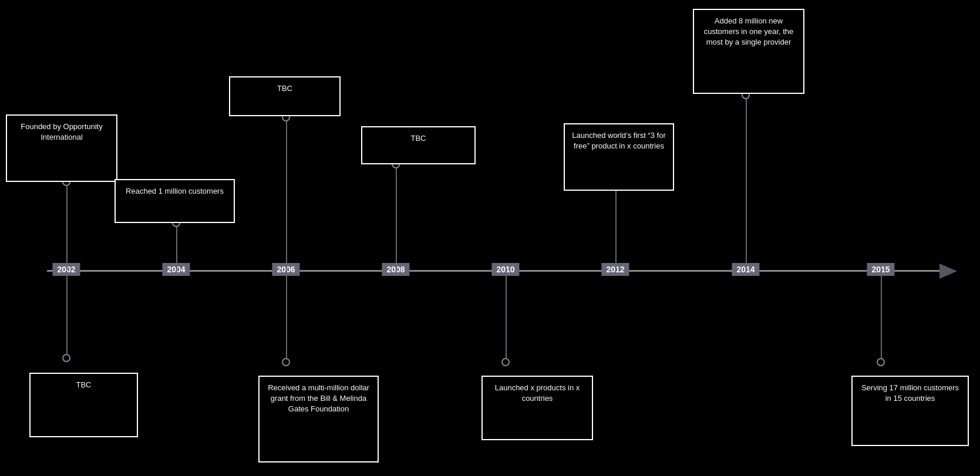  Describe the element at coordinates (287, 317) in the screenshot. I see `connector-gates` at that location.